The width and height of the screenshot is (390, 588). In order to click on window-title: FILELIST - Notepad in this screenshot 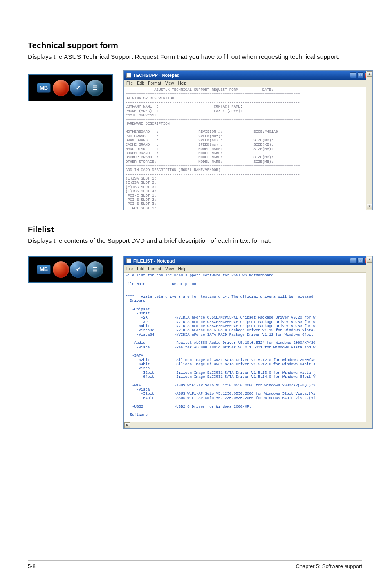, I will do `click(154, 261)`.